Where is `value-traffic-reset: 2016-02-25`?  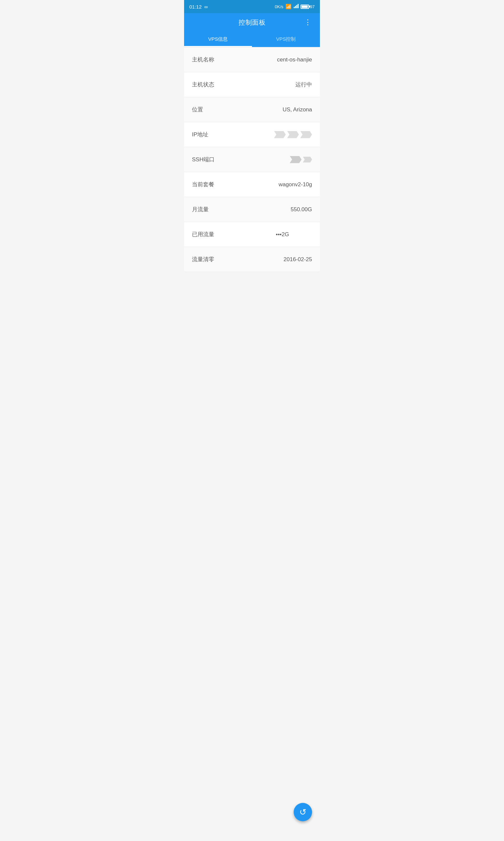 value-traffic-reset: 2016-02-25 is located at coordinates (298, 260).